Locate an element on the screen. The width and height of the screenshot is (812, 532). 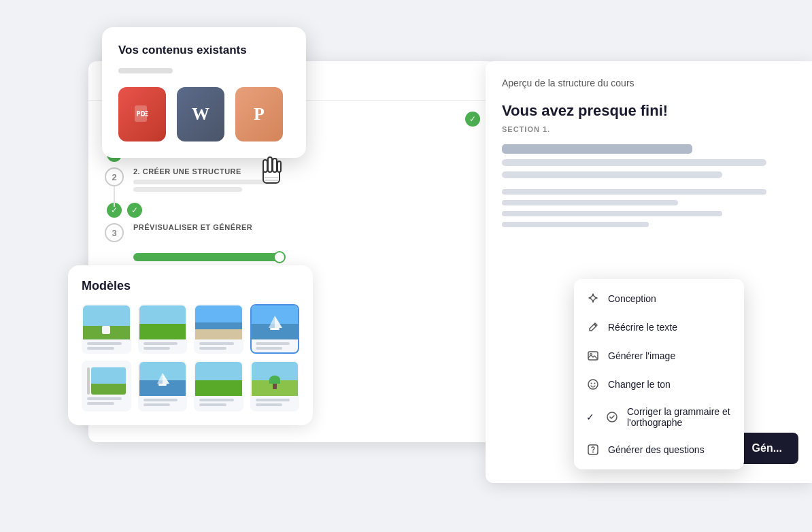
menu-label-conception: Conception is located at coordinates (632, 299).